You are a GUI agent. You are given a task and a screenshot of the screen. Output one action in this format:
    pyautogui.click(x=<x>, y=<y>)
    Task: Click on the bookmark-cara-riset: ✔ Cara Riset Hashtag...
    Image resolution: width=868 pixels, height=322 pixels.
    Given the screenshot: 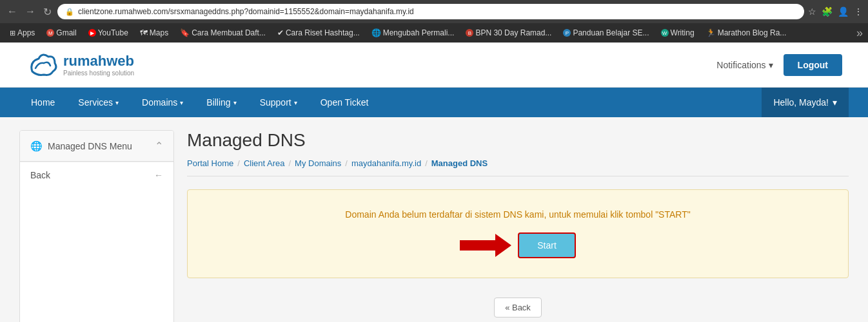 What is the action you would take?
    pyautogui.click(x=319, y=33)
    